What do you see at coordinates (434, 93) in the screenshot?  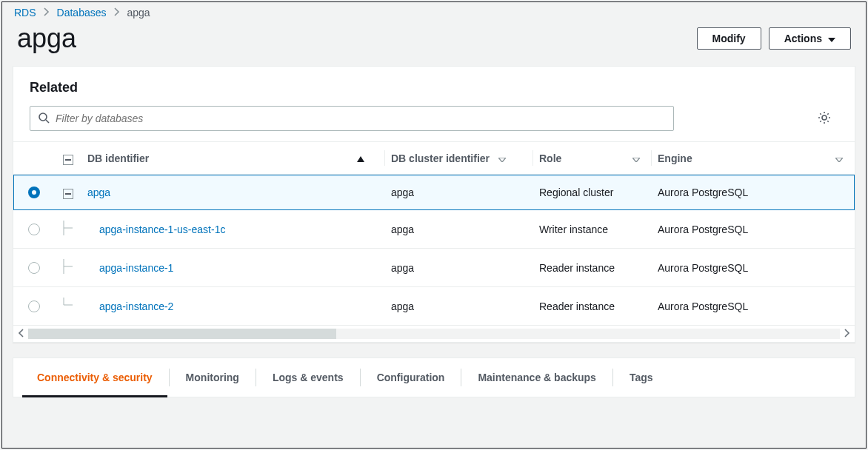 I see `panel-title: Related` at bounding box center [434, 93].